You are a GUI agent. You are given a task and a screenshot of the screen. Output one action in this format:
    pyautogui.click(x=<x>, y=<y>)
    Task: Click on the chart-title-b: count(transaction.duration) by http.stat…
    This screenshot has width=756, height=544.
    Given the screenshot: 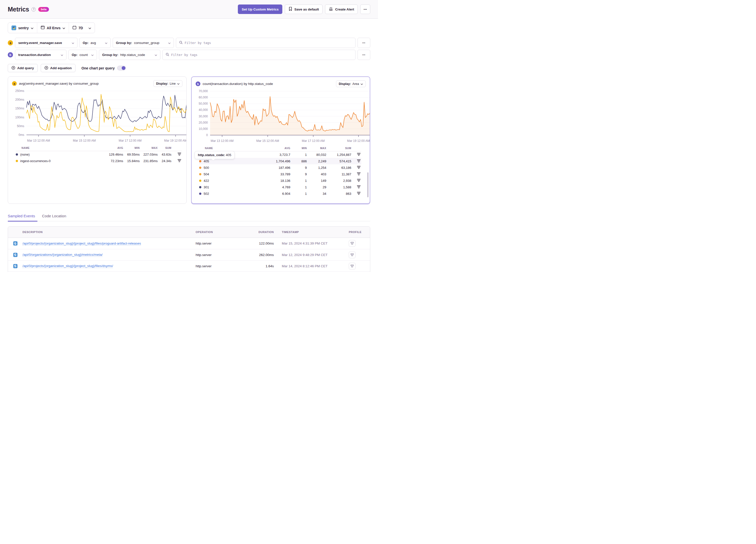 What is the action you would take?
    pyautogui.click(x=238, y=84)
    